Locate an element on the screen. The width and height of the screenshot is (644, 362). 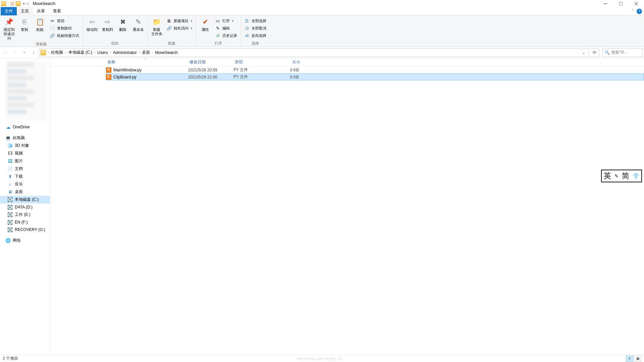
search-box: 🔍 搜索"M... is located at coordinates (623, 53).